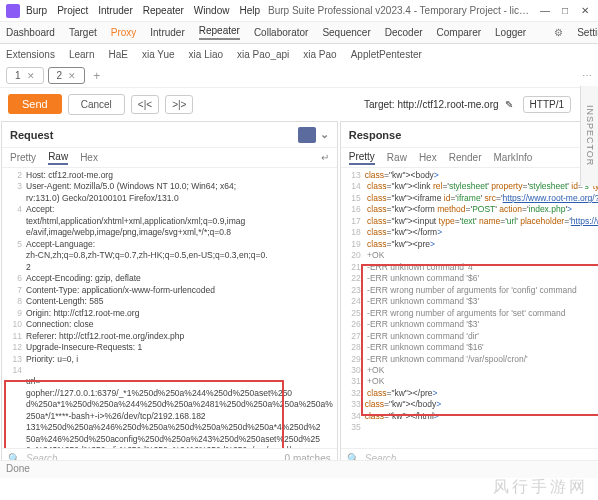  I want to click on menu-burp: Burp, so click(36, 10).